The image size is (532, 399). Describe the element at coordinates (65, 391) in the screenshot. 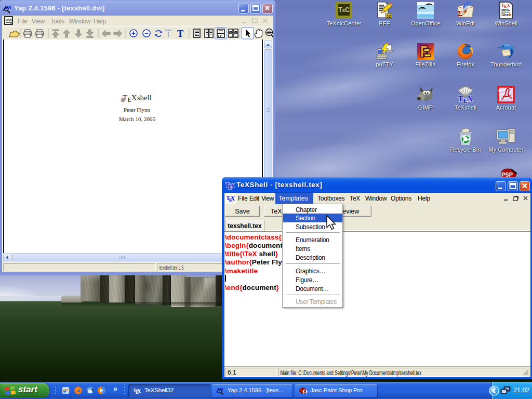

I see `svg-text: e` at that location.